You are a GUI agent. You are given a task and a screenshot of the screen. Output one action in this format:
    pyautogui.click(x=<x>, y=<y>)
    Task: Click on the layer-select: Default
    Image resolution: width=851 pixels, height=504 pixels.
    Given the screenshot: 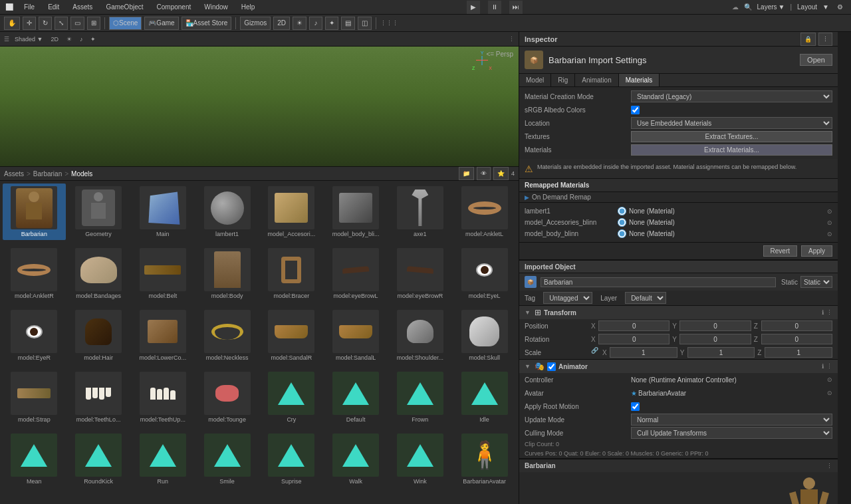 What is the action you would take?
    pyautogui.click(x=646, y=298)
    